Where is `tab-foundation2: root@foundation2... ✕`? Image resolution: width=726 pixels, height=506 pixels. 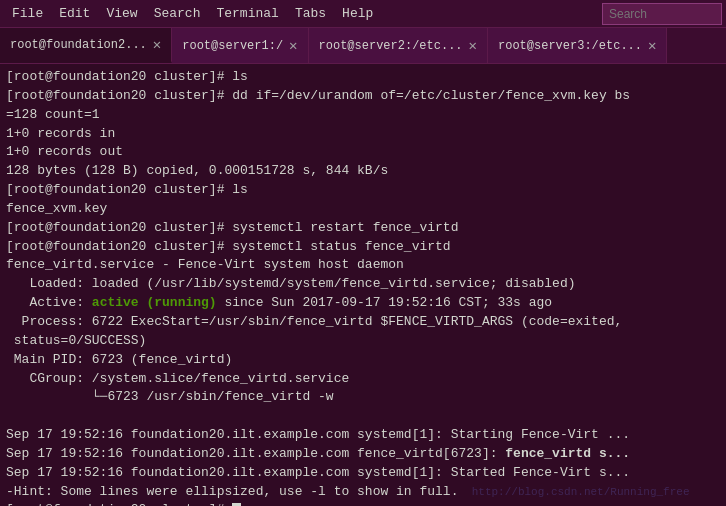 tab-foundation2: root@foundation2... ✕ is located at coordinates (86, 46).